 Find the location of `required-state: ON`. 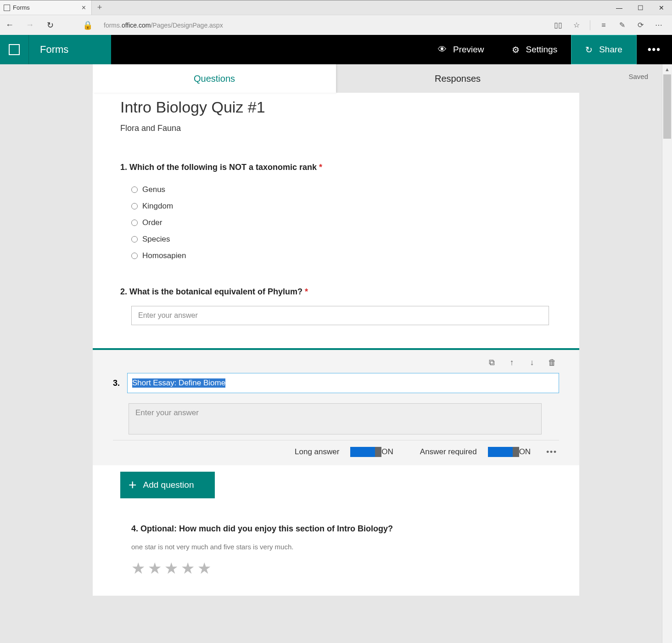

required-state: ON is located at coordinates (525, 452).